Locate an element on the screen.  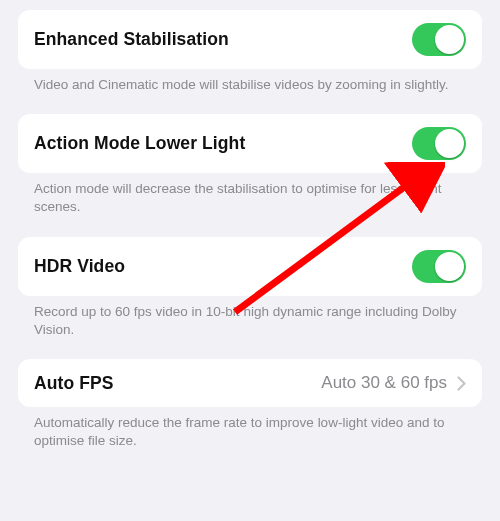
auto-fps-value: Auto 30 & 60 fps is located at coordinates (384, 383).